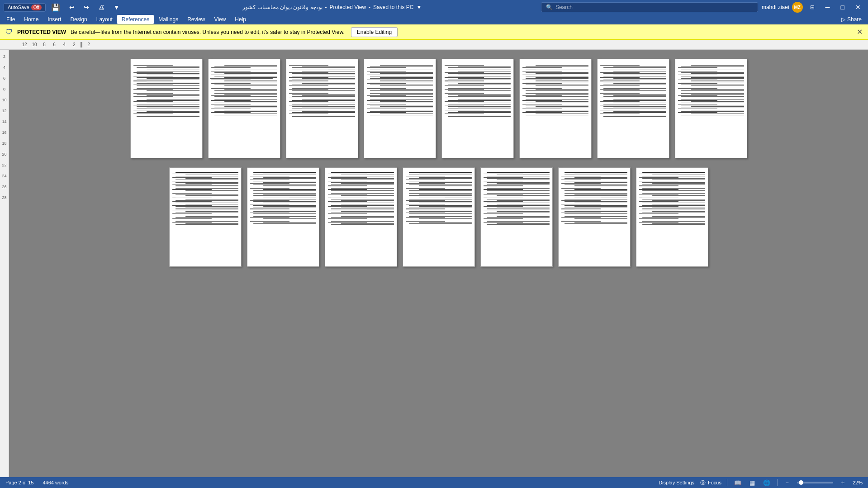 The height and width of the screenshot is (488, 868). Describe the element at coordinates (727, 483) in the screenshot. I see `divider` at that location.